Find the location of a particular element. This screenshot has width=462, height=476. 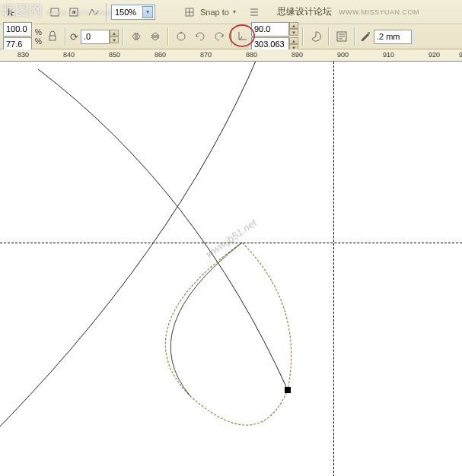

snap-button is located at coordinates (190, 12).